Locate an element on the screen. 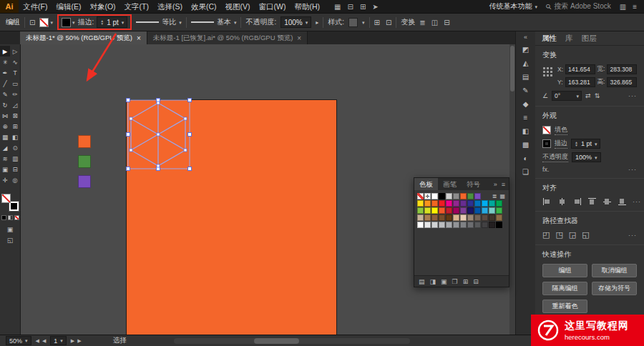 Image resolution: width=644 pixels, height=346 pixels. symbols-panel-icon: ◆ is located at coordinates (526, 104).